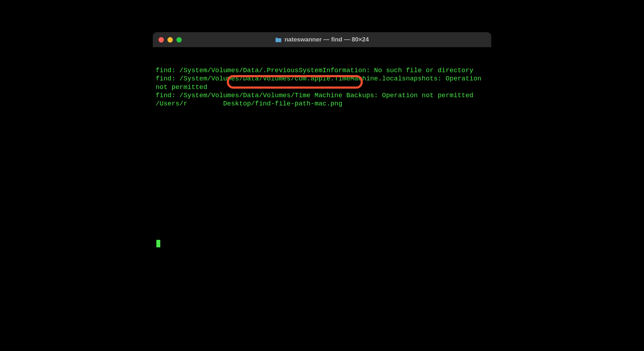  Describe the element at coordinates (170, 40) in the screenshot. I see `traffic-lights` at that location.